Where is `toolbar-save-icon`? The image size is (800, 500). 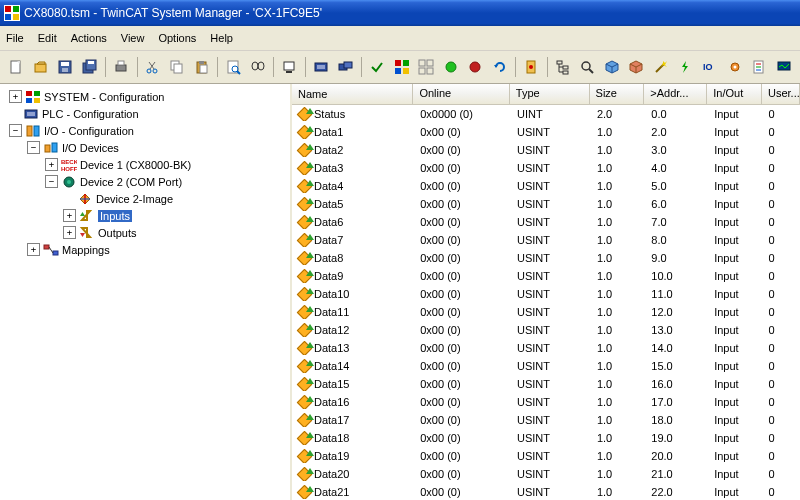
toolbar-save-icon is located at coordinates (66, 67).